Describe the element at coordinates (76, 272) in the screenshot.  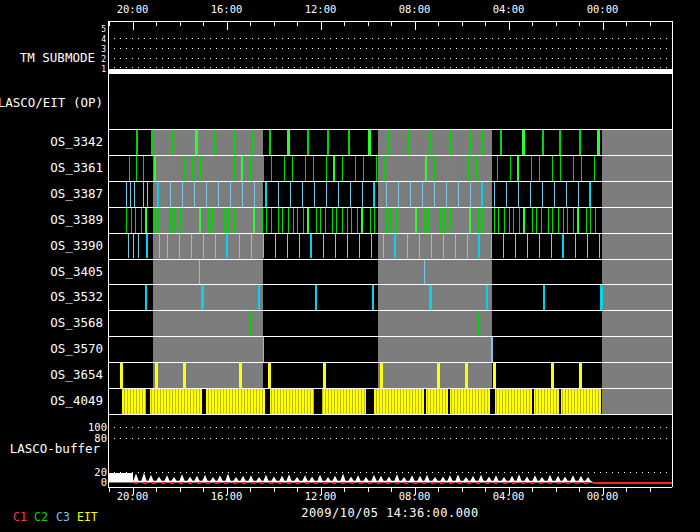
I see `row-label-OS_3405: OS_3405` at that location.